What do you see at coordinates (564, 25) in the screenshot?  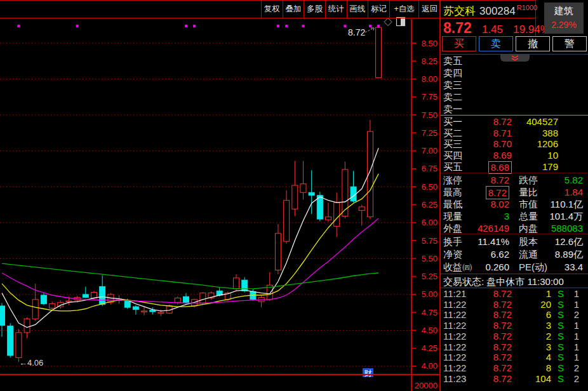 I see `sector-change-percent: 2.29%` at bounding box center [564, 25].